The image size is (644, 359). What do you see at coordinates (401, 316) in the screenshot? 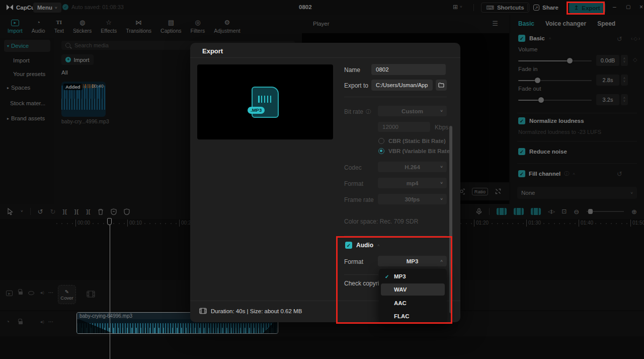
I see `option-label: FLAC` at bounding box center [401, 316].